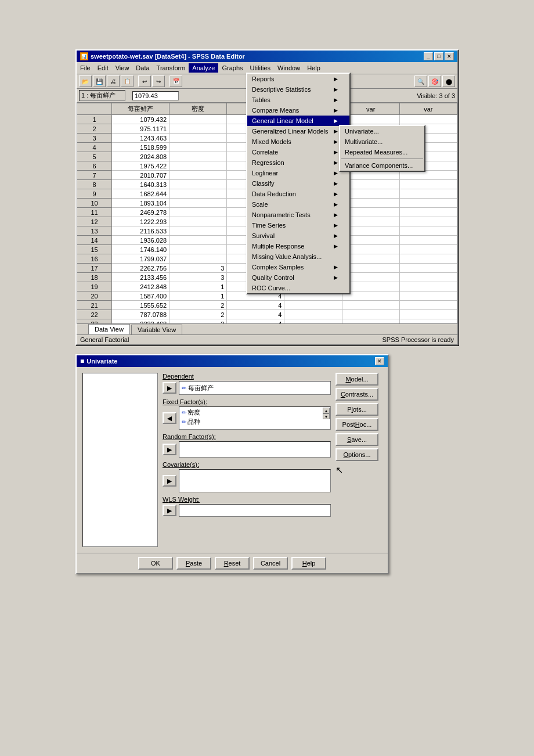 The width and height of the screenshot is (534, 756). Describe the element at coordinates (357, 440) in the screenshot. I see `save-button: Save...` at that location.